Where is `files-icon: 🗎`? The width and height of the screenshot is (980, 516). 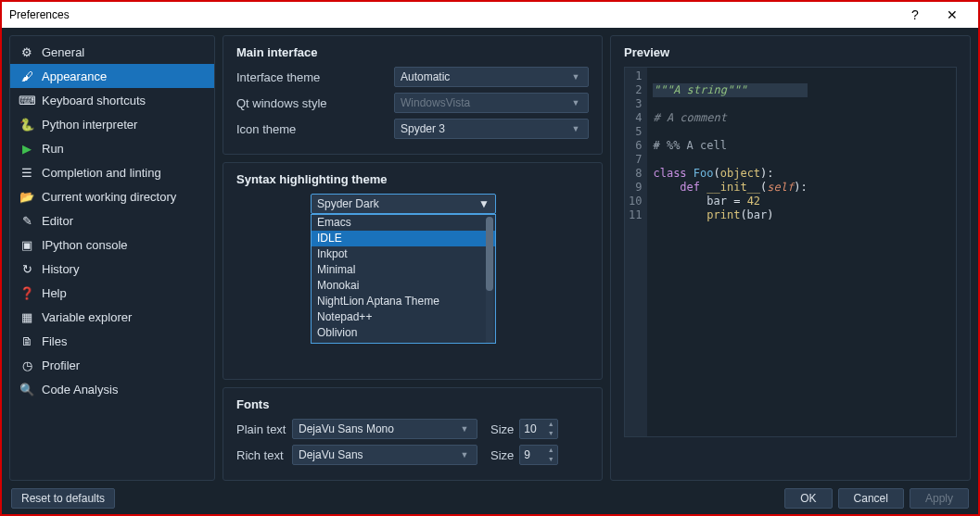
files-icon: 🗎 is located at coordinates (27, 341).